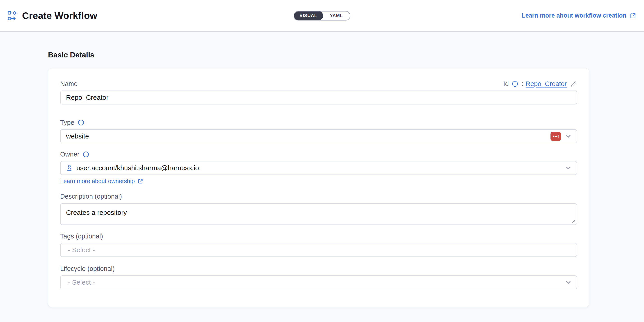 This screenshot has height=322, width=644. I want to click on type-label: Type, so click(67, 123).